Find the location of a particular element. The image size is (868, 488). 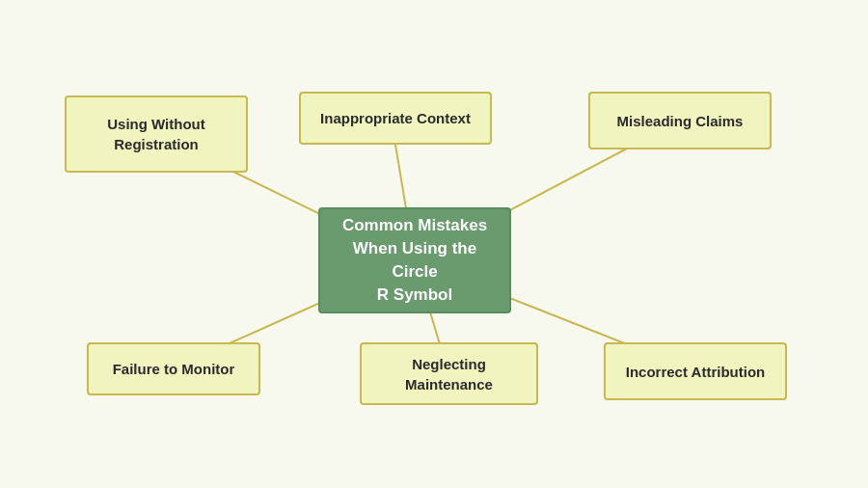

misleading-claims-node: Misleading Claims is located at coordinates (680, 121).